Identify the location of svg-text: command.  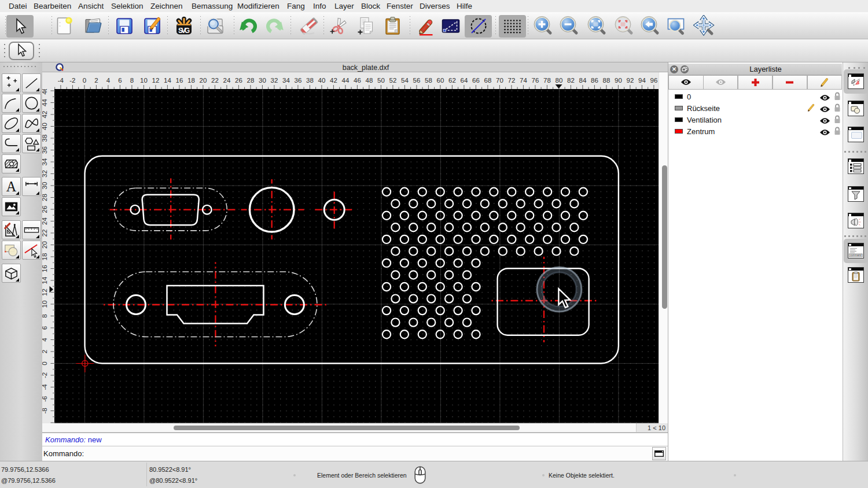
(856, 256).